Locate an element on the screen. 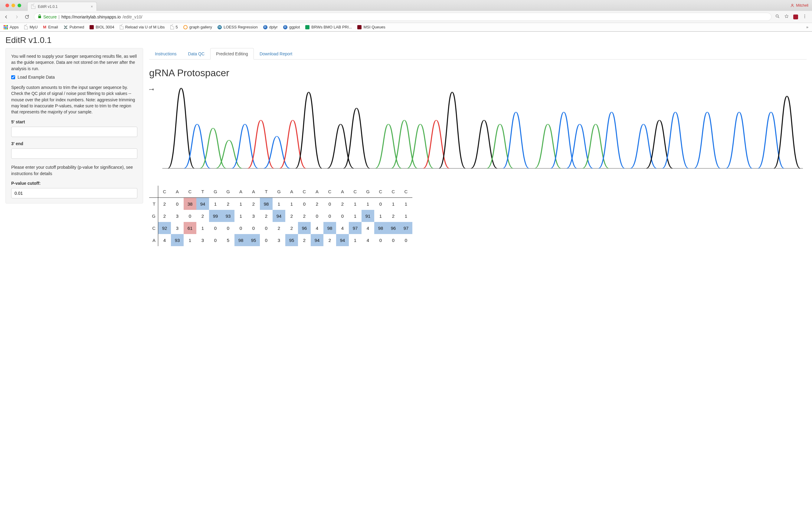 Image resolution: width=812 pixels, height=505 pixels. window-close-icon is located at coordinates (7, 5).